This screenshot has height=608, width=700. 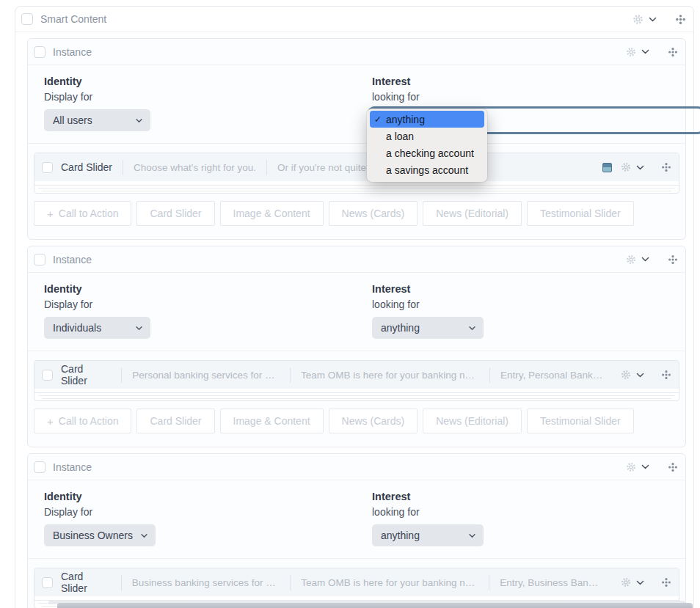 What do you see at coordinates (427, 136) in the screenshot?
I see `menu-option-a-loan: a loan` at bounding box center [427, 136].